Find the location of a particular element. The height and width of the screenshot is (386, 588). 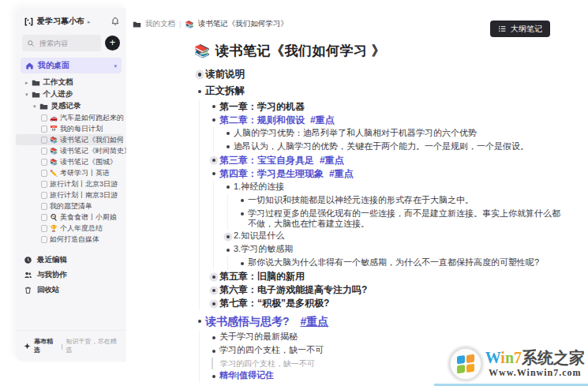

outline-node: 第七章：“积极”是多积极? is located at coordinates (387, 303).